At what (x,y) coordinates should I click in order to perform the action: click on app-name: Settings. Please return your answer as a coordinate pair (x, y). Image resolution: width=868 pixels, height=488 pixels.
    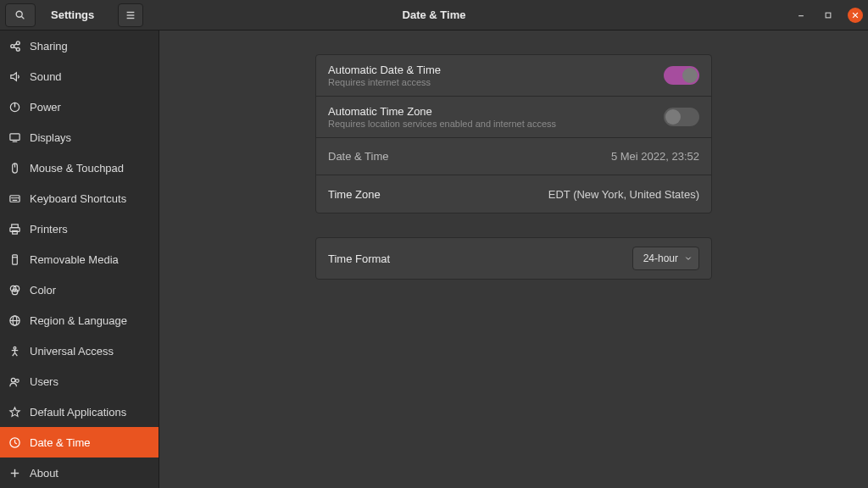
    Looking at the image, I should click on (73, 15).